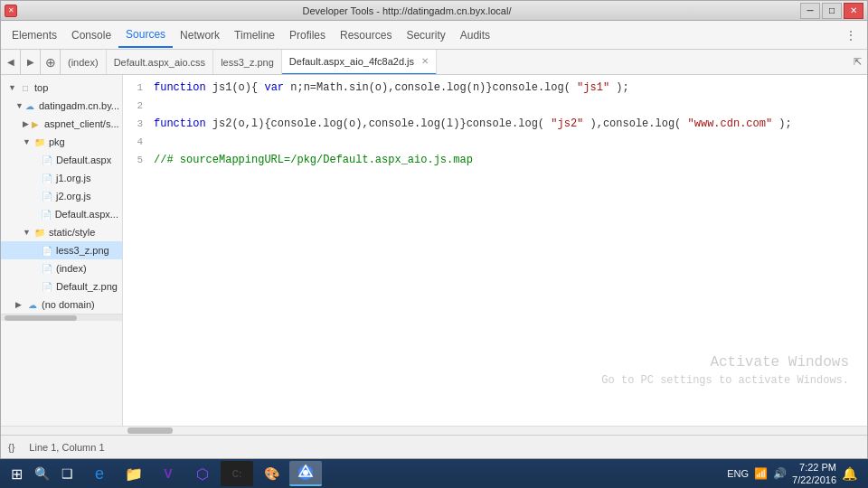 The width and height of the screenshot is (868, 488). I want to click on tree-item-index: 📄 (index), so click(61, 268).